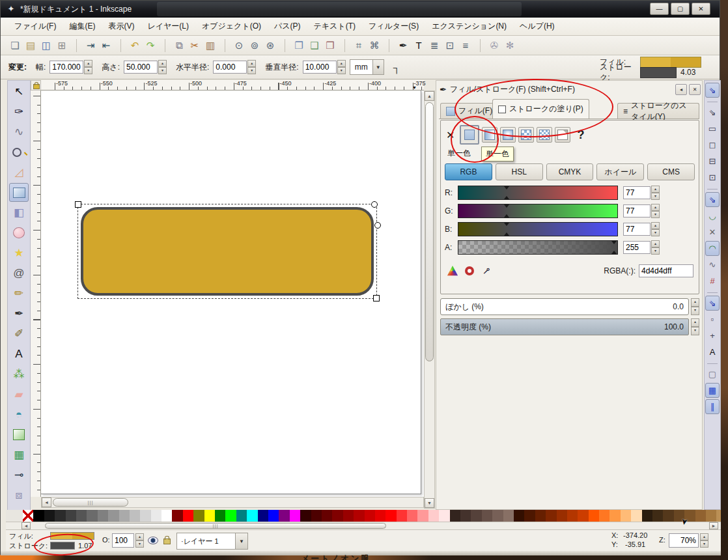 Image resolution: width=728 pixels, height=560 pixels. I want to click on tab-rgb: RGB, so click(469, 172).